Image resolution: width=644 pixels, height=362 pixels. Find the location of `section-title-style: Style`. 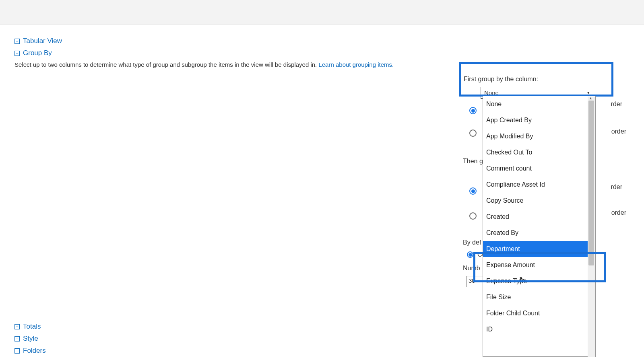

section-title-style: Style is located at coordinates (31, 339).